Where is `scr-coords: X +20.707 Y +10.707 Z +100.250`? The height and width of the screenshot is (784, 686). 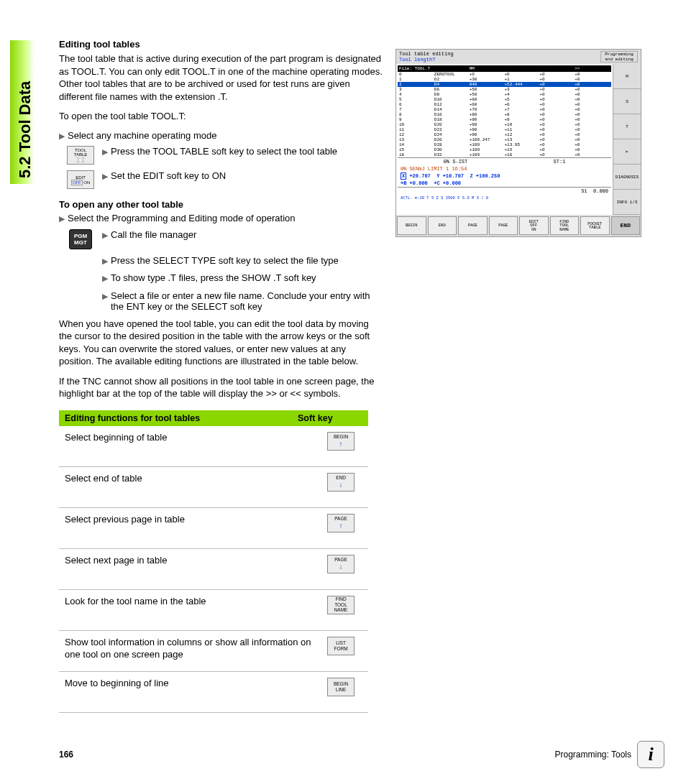 scr-coords: X +20.707 Y +10.707 Z +100.250 is located at coordinates (505, 176).